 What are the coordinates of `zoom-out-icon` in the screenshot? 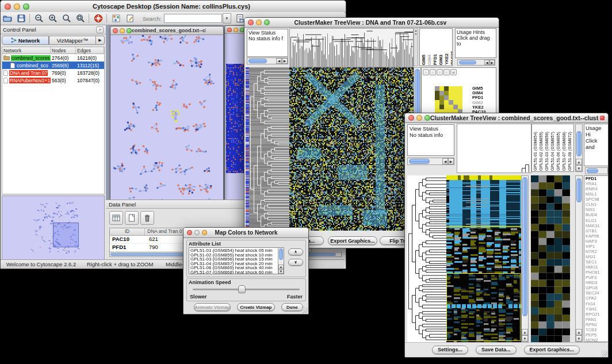 It's located at (39, 18).